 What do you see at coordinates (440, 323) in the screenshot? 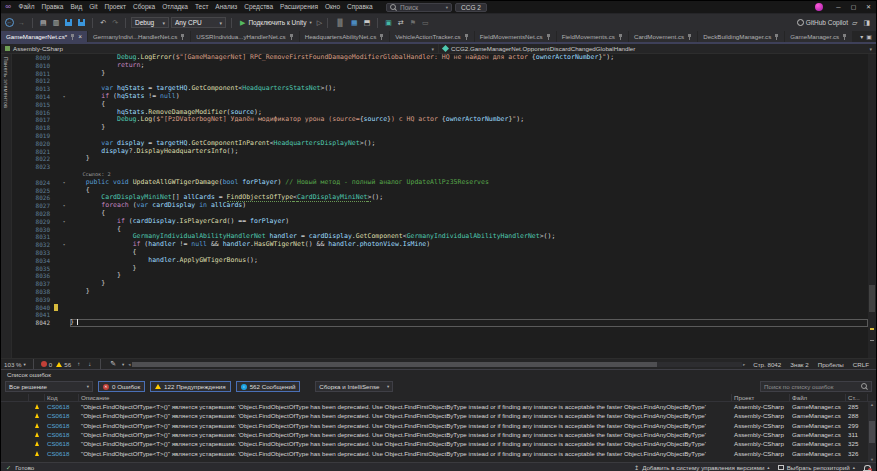
I see `code-line: 8042}` at bounding box center [440, 323].